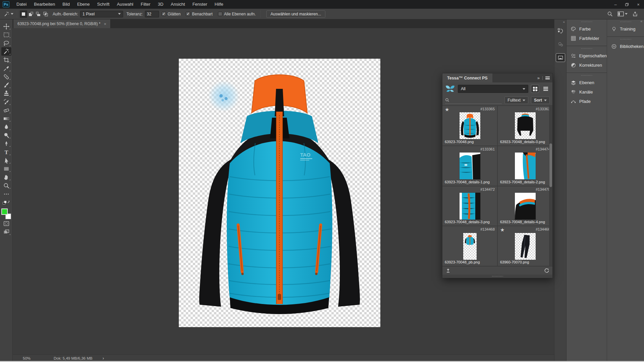 This screenshot has width=644, height=362. Describe the element at coordinates (560, 31) in the screenshot. I see `history-panel-icon` at that location.